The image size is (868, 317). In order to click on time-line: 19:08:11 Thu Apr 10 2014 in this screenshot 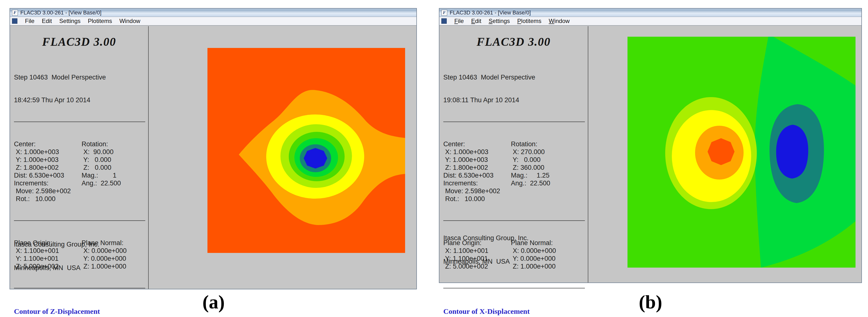, I will do `click(515, 100)`.